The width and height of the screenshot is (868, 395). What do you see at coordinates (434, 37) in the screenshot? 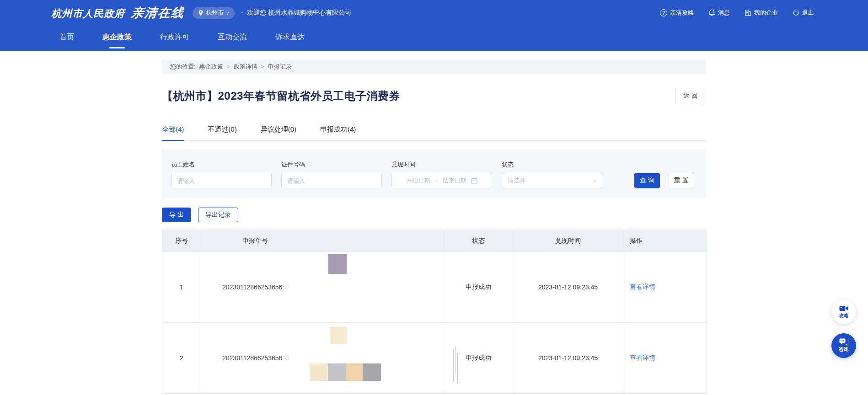
I see `main-nav: 首页 惠企政策 行政许可 互动交流 诉求直达` at bounding box center [434, 37].